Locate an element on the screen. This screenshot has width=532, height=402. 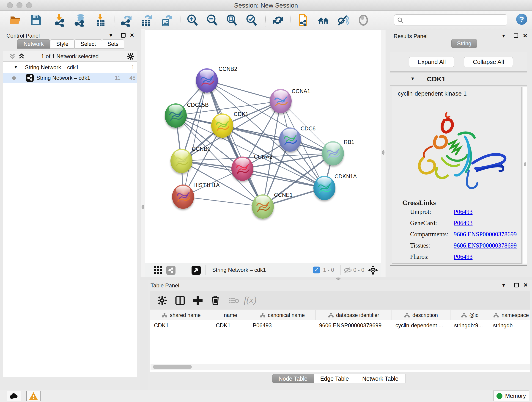
refresh-icon is located at coordinates (278, 20).